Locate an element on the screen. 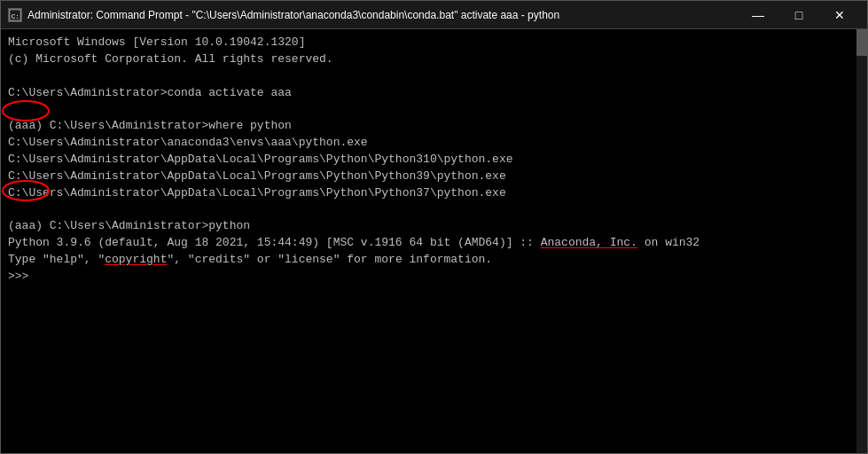 This screenshot has height=454, width=868. svg-text: C: is located at coordinates (16, 16).